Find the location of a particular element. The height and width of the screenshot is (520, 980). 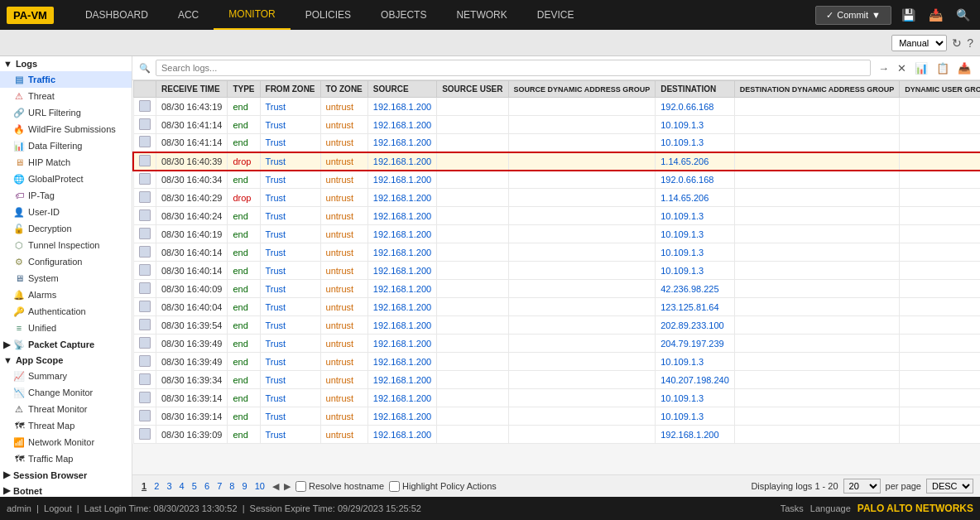

sidebar-section-logs: ▼ Logs is located at coordinates (66, 64).